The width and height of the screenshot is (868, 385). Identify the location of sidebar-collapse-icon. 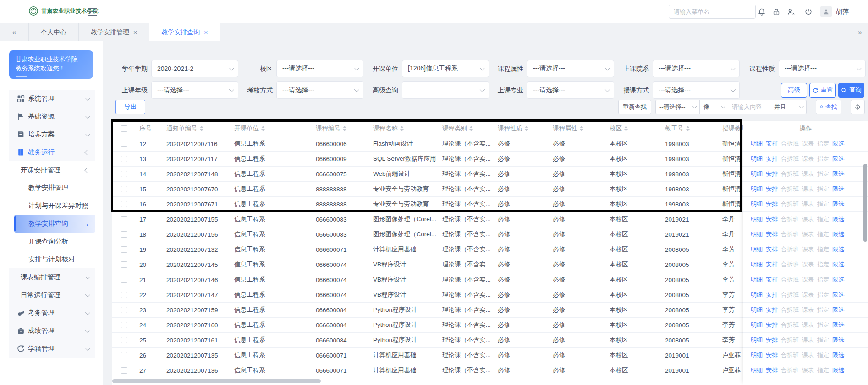
(93, 12).